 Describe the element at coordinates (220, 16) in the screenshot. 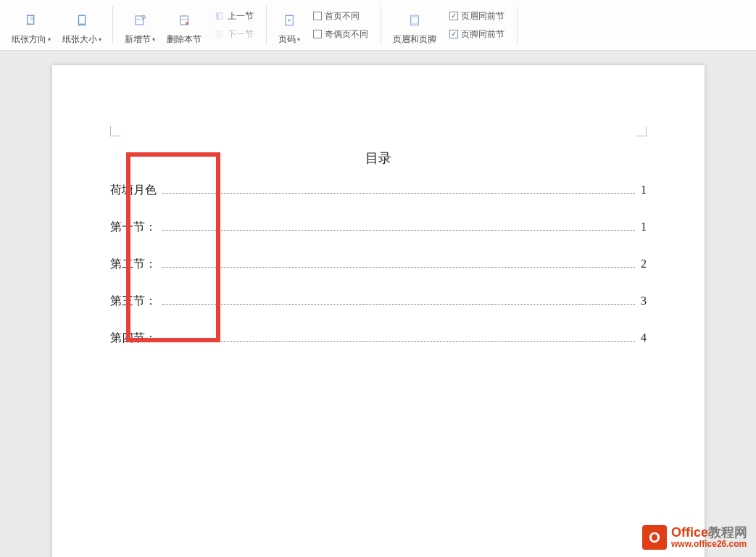

I see `prev-section-icon` at that location.